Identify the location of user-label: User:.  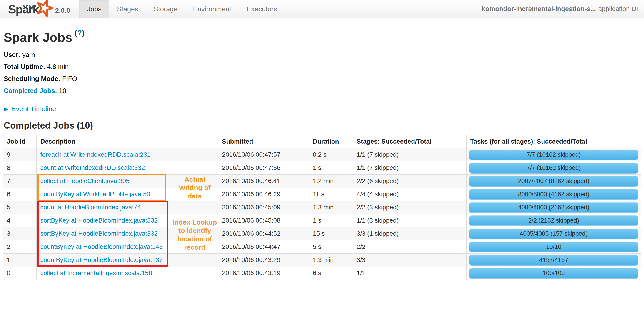
(12, 55).